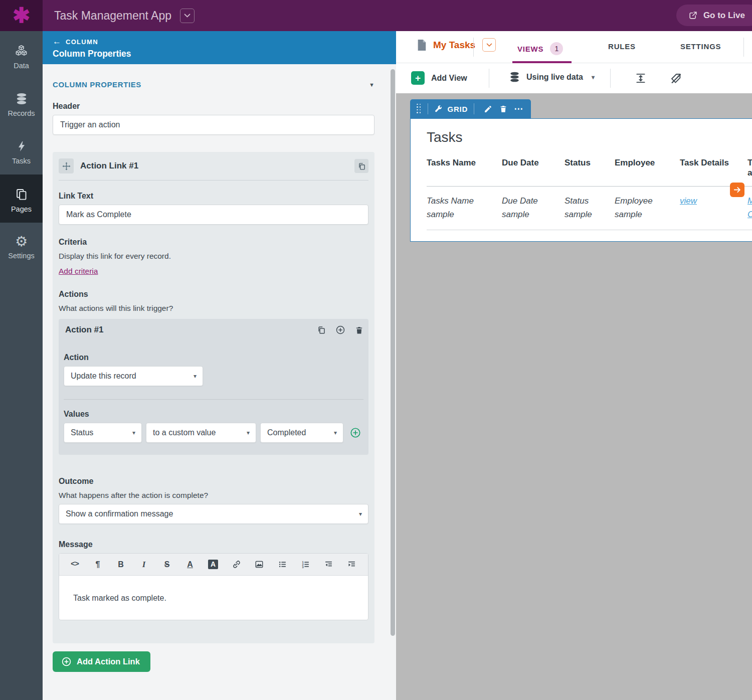  Describe the element at coordinates (714, 15) in the screenshot. I see `go-to-live-button: Go to Live` at that location.